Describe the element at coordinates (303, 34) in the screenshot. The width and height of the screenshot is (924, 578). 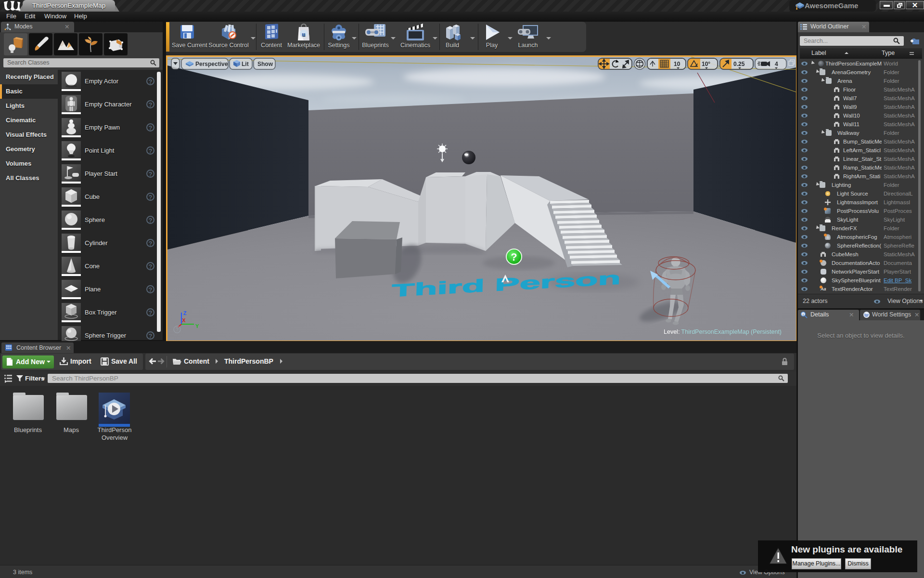
I see `svg-text: u` at that location.